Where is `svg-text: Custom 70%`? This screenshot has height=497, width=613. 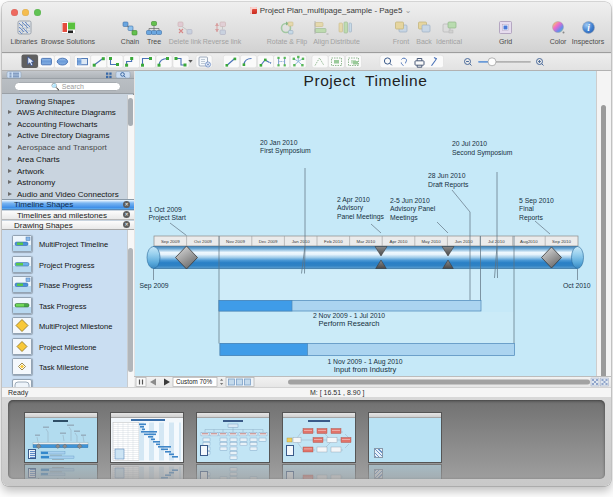 svg-text: Custom 70% is located at coordinates (194, 382).